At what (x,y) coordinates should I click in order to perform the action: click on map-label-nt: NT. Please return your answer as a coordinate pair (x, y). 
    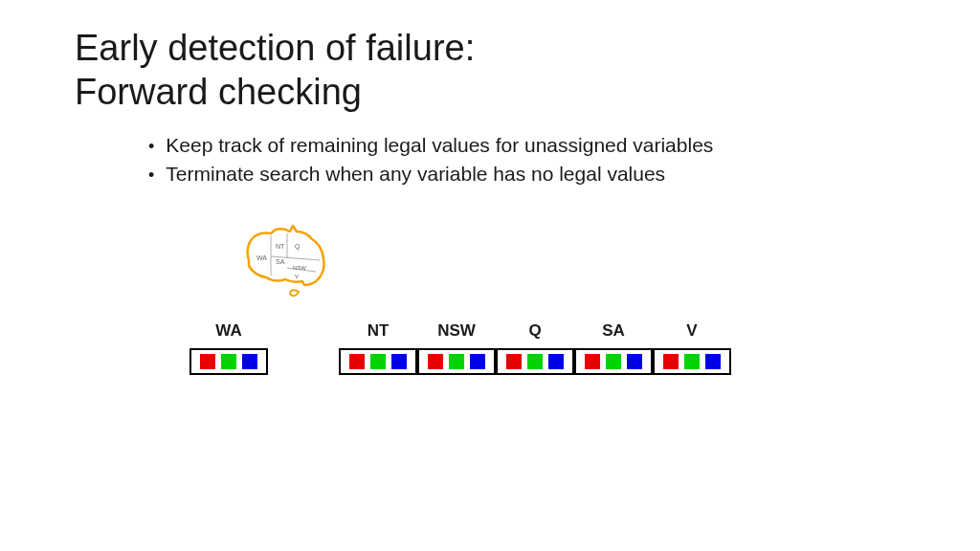
    Looking at the image, I should click on (280, 247).